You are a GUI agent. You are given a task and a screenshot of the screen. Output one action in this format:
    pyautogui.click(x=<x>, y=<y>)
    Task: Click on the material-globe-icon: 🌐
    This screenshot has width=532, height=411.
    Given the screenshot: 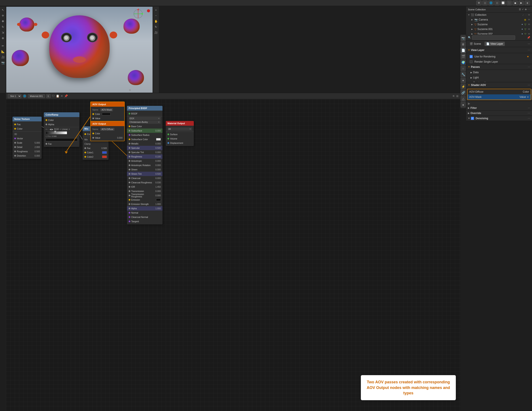 What is the action you would take?
    pyautogui.click(x=25, y=96)
    